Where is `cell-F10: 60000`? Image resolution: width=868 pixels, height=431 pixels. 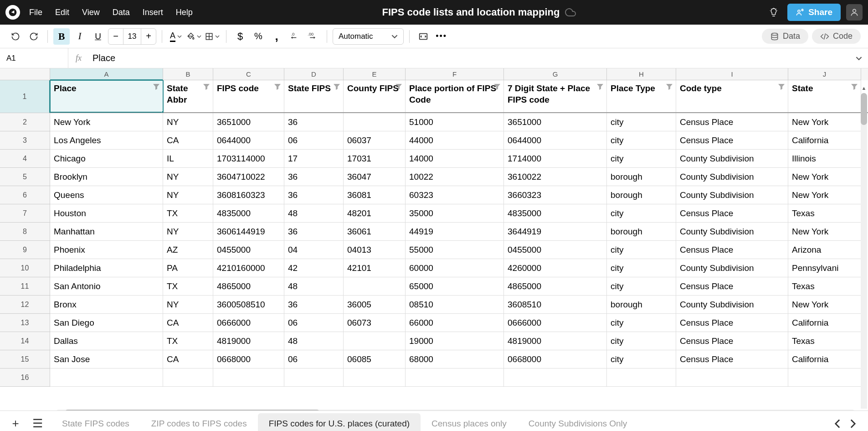
cell-F10: 60000 is located at coordinates (455, 268).